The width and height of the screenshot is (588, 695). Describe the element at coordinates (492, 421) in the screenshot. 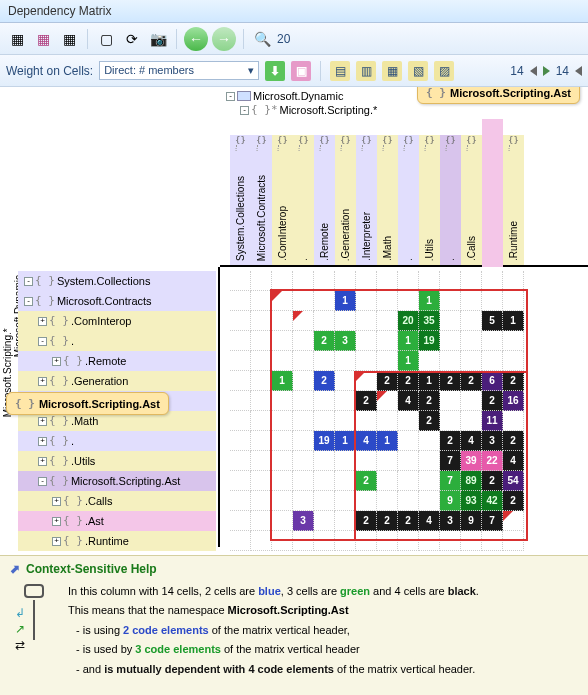

I see `matrix-cell: 11` at that location.